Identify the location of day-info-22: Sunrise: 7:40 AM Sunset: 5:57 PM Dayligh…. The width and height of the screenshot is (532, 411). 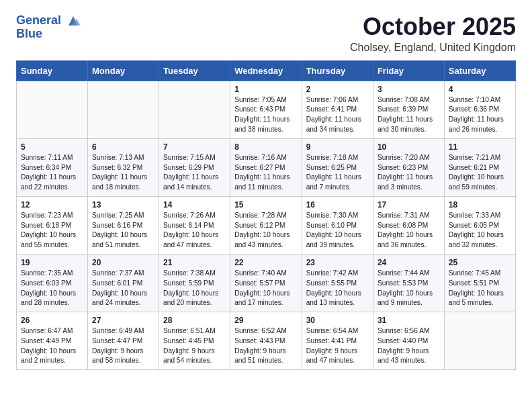
(266, 289).